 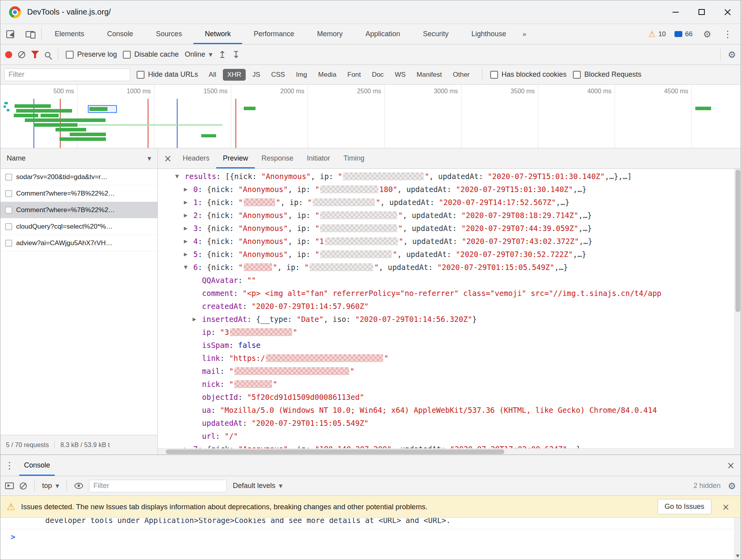 What do you see at coordinates (461, 75) in the screenshot?
I see `filter-type-other: Other` at bounding box center [461, 75].